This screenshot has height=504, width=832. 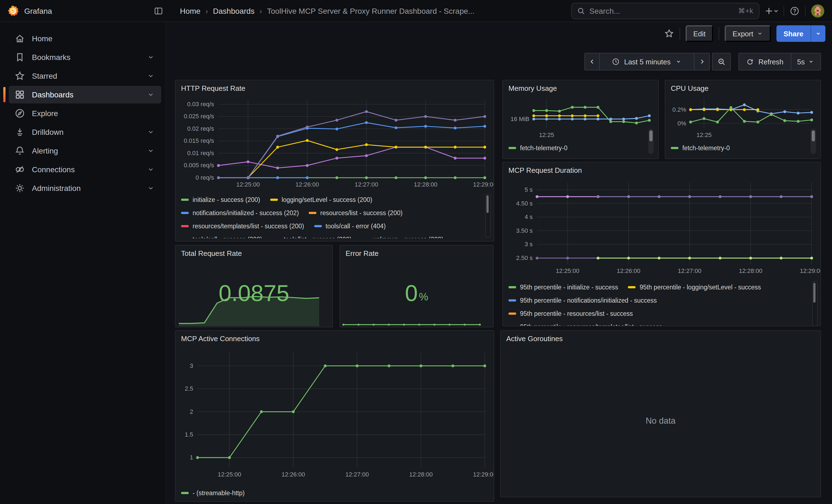 I want to click on svg-text: 12:25:00, so click(x=248, y=184).